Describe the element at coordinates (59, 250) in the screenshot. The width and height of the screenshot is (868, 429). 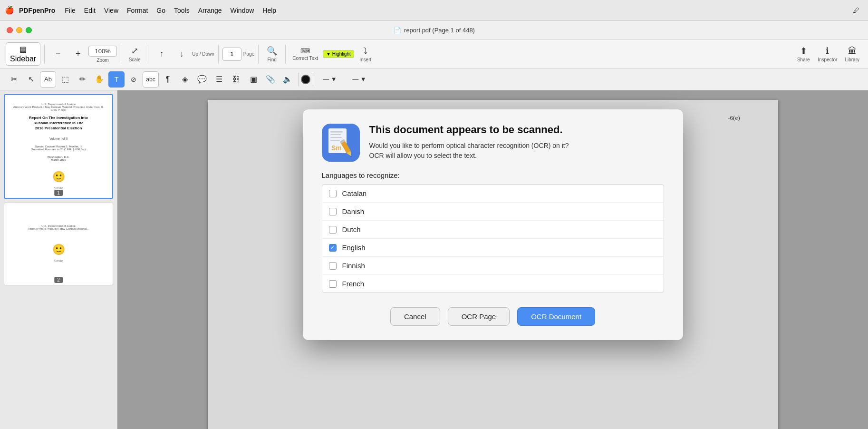
I see `thumb-2-smile: 🙂` at that location.